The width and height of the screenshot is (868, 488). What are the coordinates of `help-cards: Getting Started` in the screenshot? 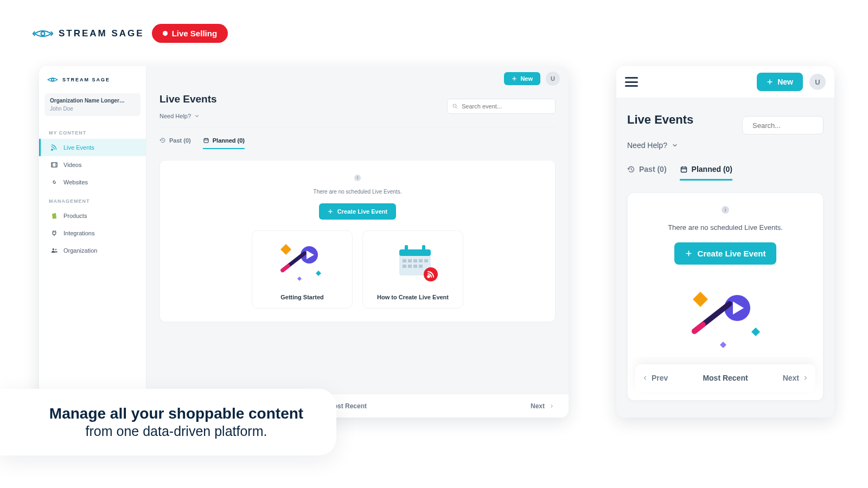 It's located at (358, 269).